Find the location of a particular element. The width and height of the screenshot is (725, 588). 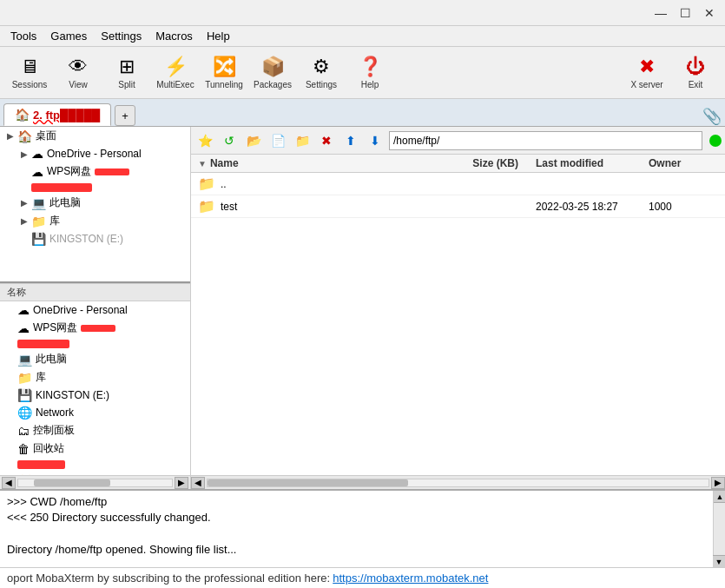

header-name: Name is located at coordinates (321, 163).